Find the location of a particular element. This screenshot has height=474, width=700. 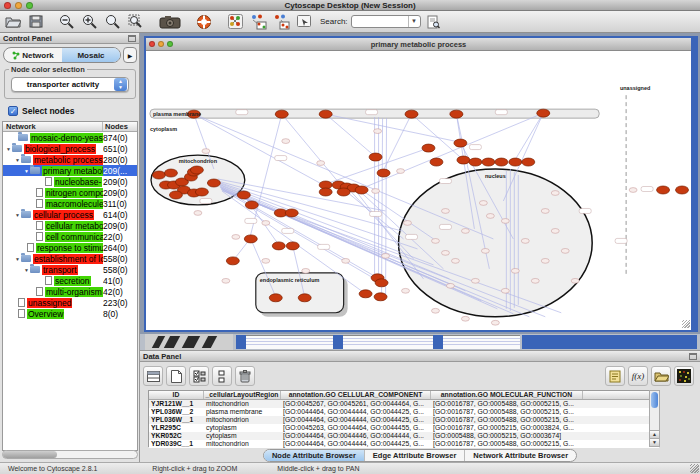

tree-col-network: Network is located at coordinates (53, 126).